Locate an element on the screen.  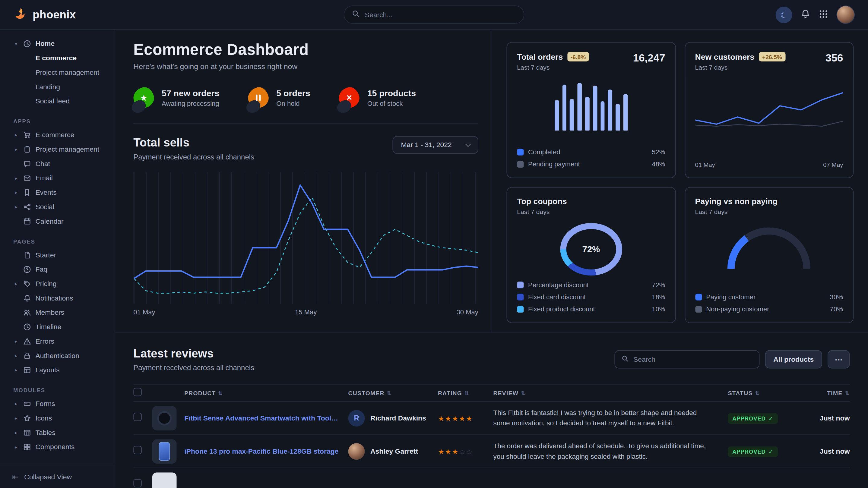
legend-paying-customer: Paying customer 30% is located at coordinates (769, 297).